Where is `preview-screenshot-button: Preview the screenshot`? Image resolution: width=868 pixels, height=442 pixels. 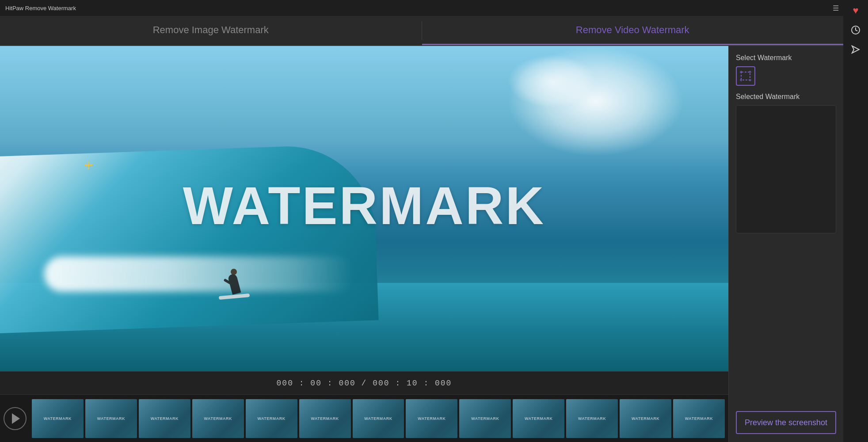
preview-screenshot-button: Preview the screenshot is located at coordinates (786, 423).